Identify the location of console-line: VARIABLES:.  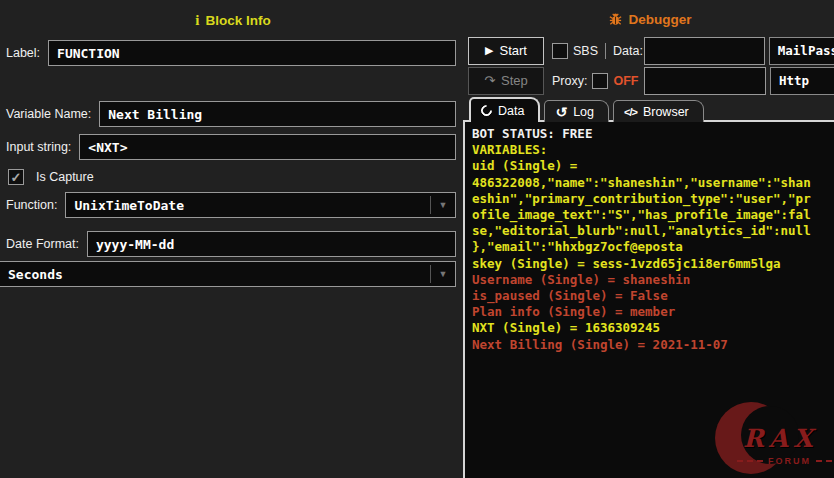
(653, 150).